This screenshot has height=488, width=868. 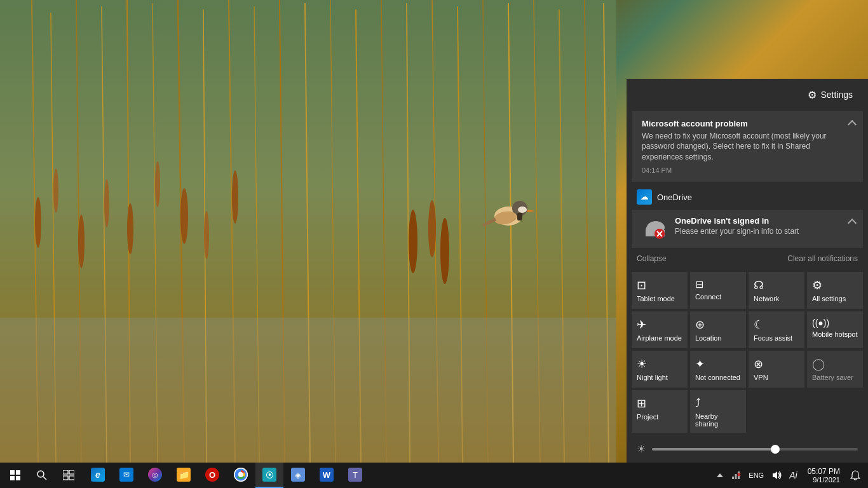 What do you see at coordinates (855, 475) in the screenshot?
I see `notification-icon` at bounding box center [855, 475].